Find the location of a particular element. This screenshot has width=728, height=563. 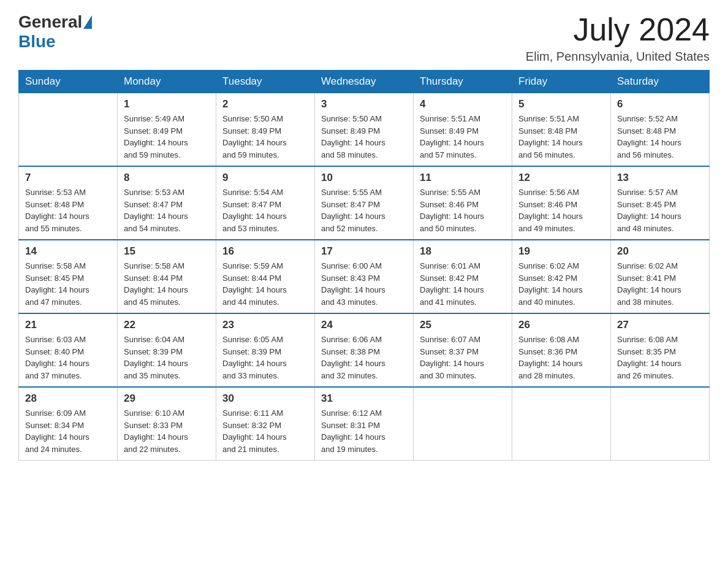

calendar-day-cell: 4Sunrise: 5:51 AMSunset: 8:49 PMDaylight… is located at coordinates (463, 130).